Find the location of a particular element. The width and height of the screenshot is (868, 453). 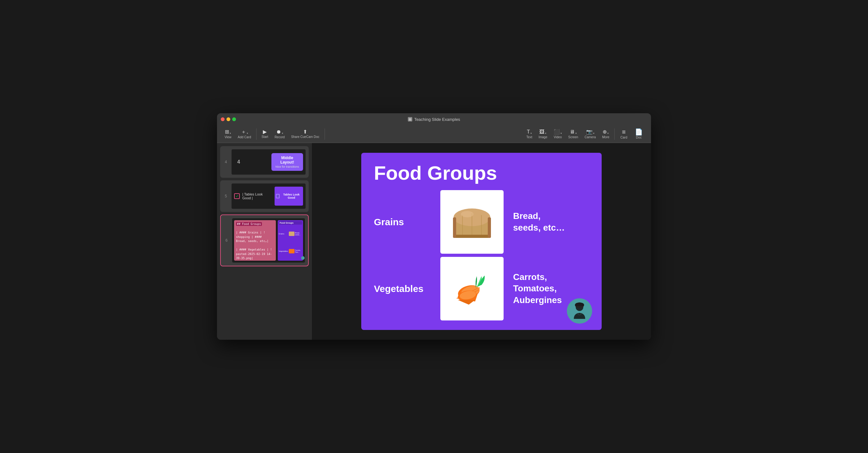

slide-card-5: 5 ✓ | Tables Look Good | ✓ is located at coordinates (264, 196).